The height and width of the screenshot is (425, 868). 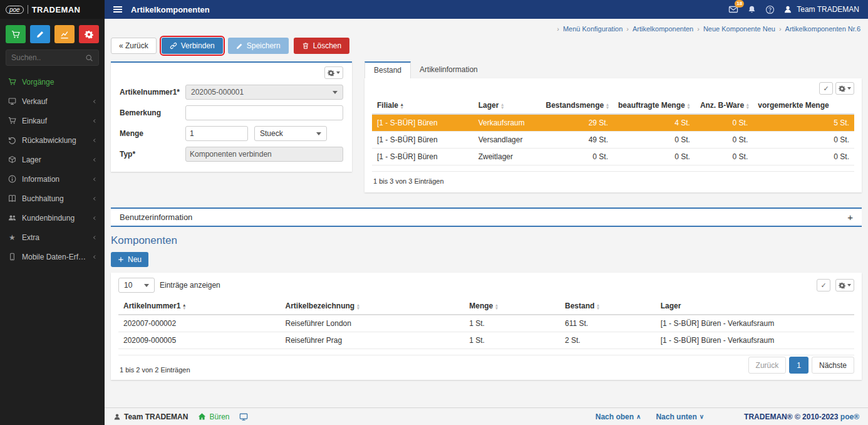 What do you see at coordinates (89, 34) in the screenshot?
I see `quick-settings-button` at bounding box center [89, 34].